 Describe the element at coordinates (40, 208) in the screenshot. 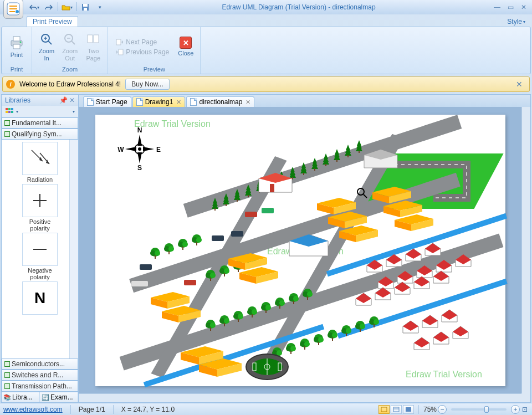

I see `shape-positive-polarity: Positive polarity` at that location.